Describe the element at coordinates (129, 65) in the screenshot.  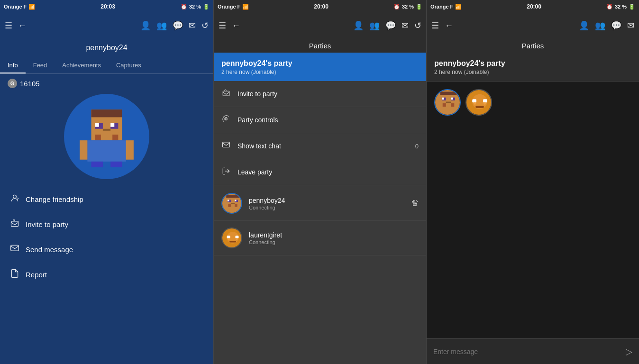
I see `tab-captures: Captures` at that location.